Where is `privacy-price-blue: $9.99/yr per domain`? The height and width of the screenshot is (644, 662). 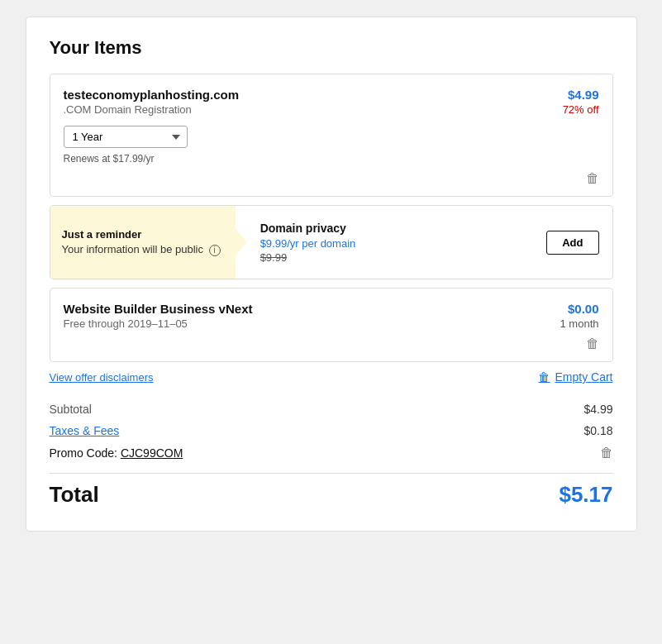 privacy-price-blue: $9.99/yr per domain is located at coordinates (308, 243).